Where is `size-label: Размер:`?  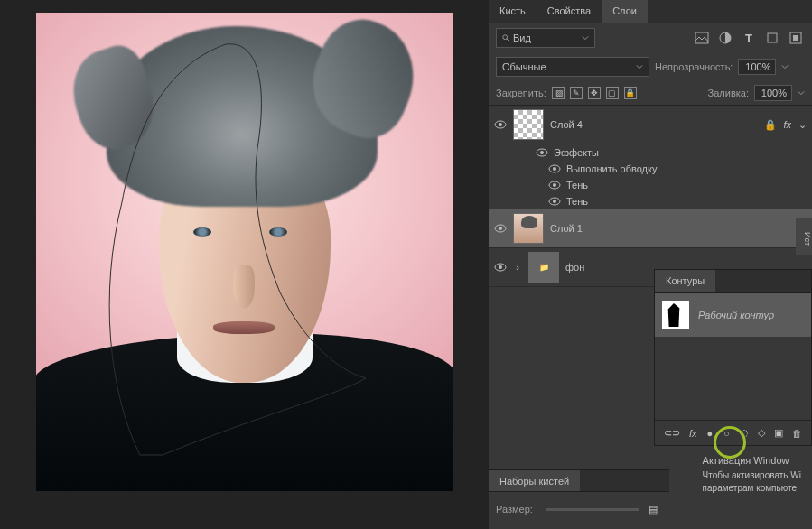
size-label: Размер: is located at coordinates (515, 509).